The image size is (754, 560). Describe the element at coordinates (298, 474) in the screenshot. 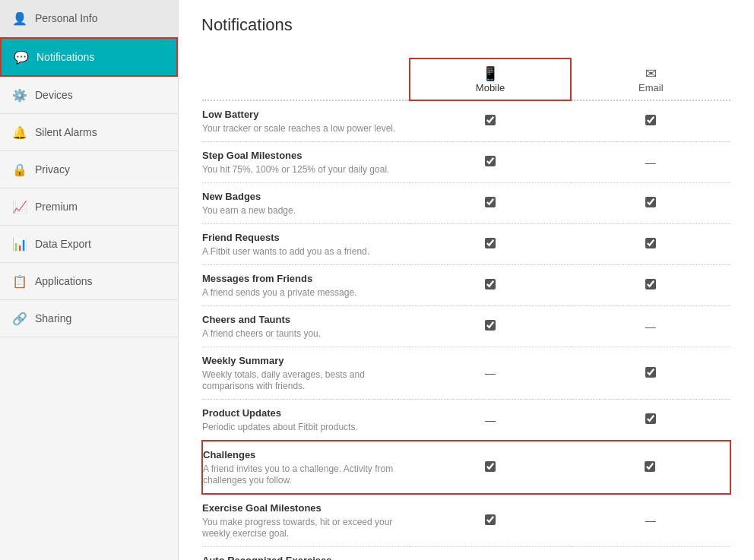

I see `notif-desc-challenges: A friend invites you to a challenge. Act…` at that location.